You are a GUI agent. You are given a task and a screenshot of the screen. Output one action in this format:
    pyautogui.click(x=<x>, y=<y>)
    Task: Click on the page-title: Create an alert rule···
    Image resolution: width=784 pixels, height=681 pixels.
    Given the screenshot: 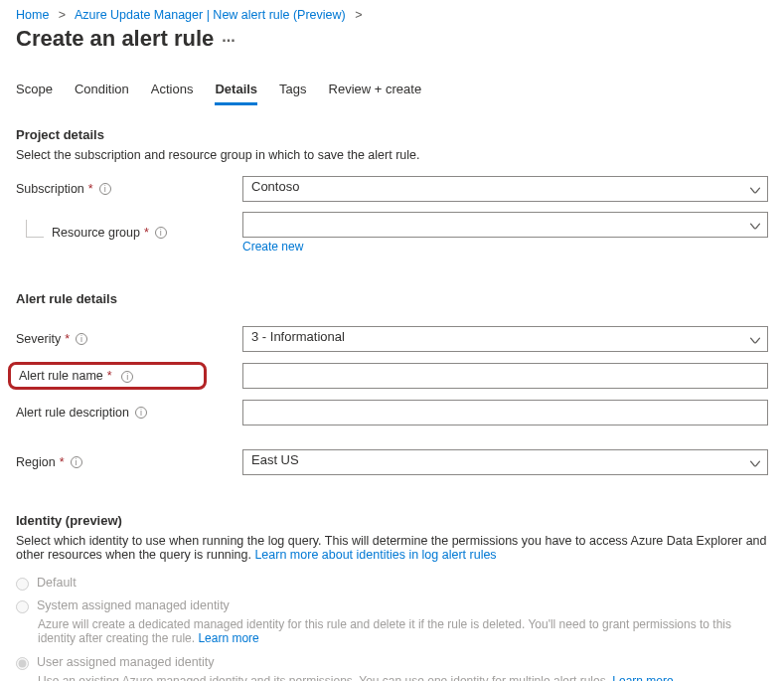 What is the action you would take?
    pyautogui.click(x=392, y=39)
    